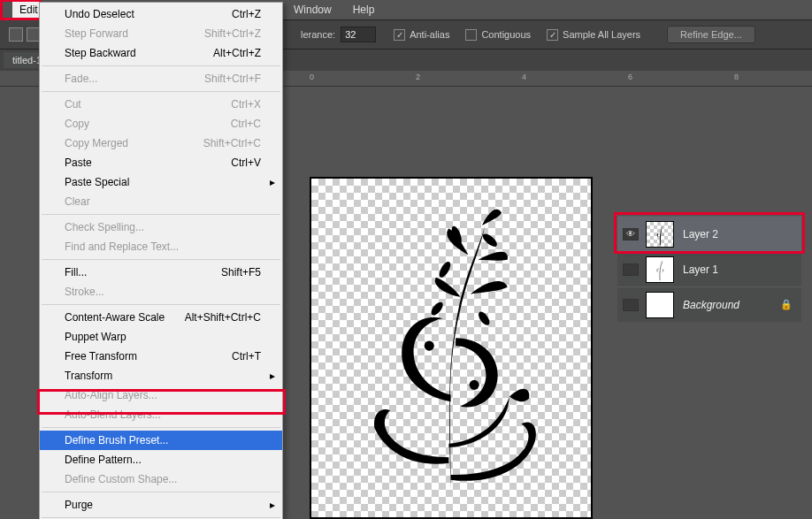  What do you see at coordinates (701, 270) in the screenshot?
I see `layer-name: Layer 1` at bounding box center [701, 270].